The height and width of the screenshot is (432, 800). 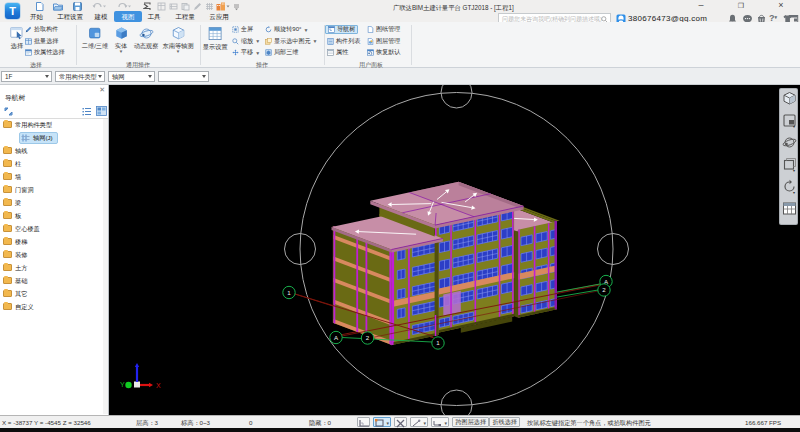 What do you see at coordinates (18, 34) in the screenshot?
I see `select-icon` at bounding box center [18, 34].